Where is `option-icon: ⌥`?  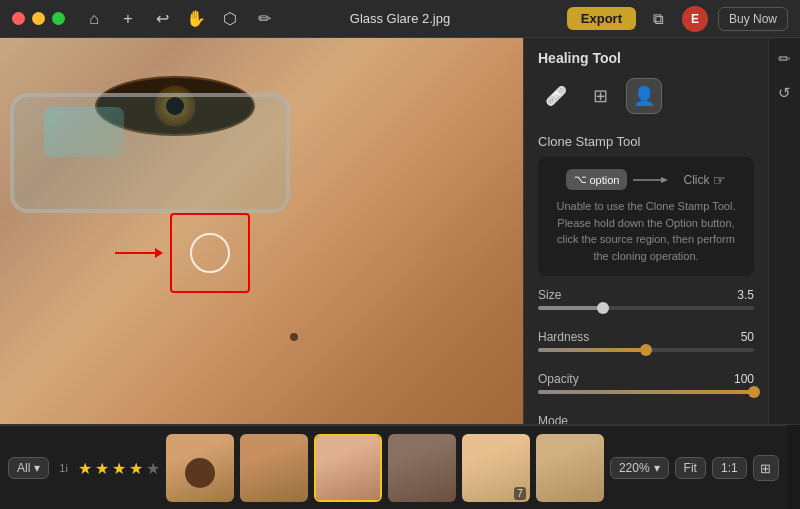
option-icon: ⌥ is located at coordinates (580, 180).